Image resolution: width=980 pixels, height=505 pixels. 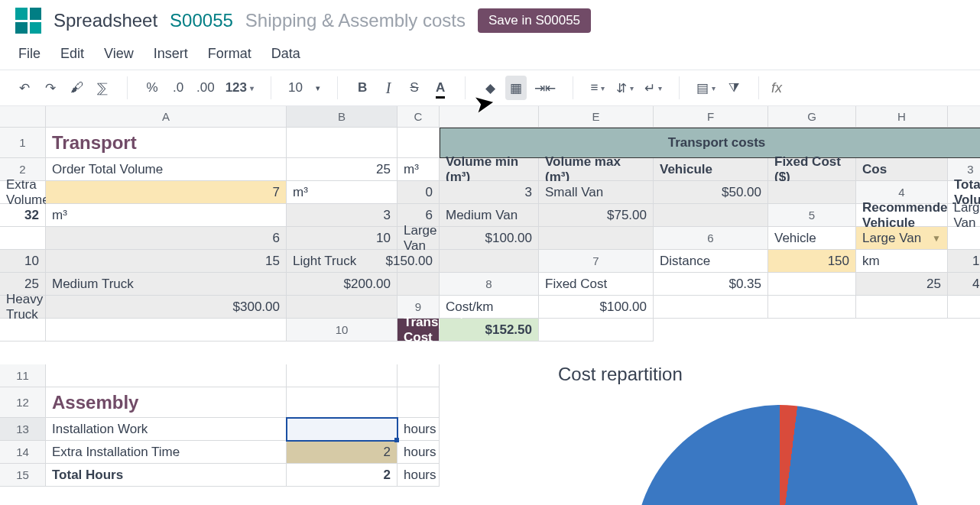 I want to click on cell: Transport, so click(x=167, y=143).